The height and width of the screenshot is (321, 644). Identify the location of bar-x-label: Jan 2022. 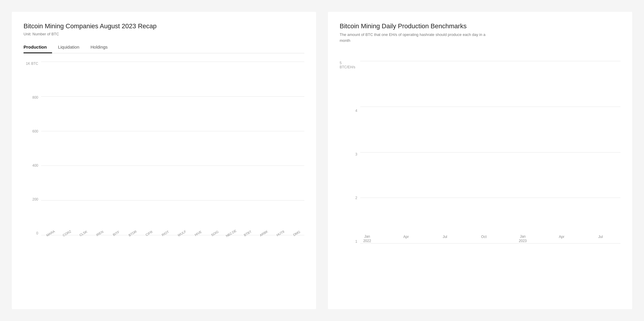
(367, 239).